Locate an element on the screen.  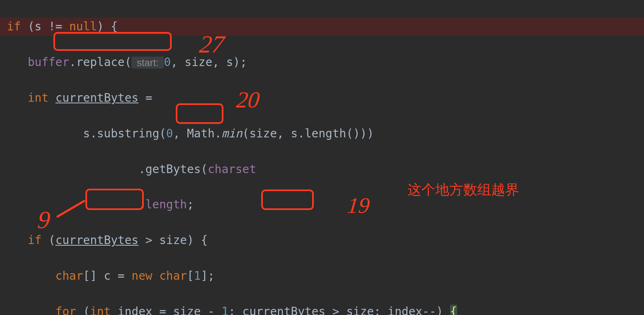
kw-if: if is located at coordinates (14, 26).